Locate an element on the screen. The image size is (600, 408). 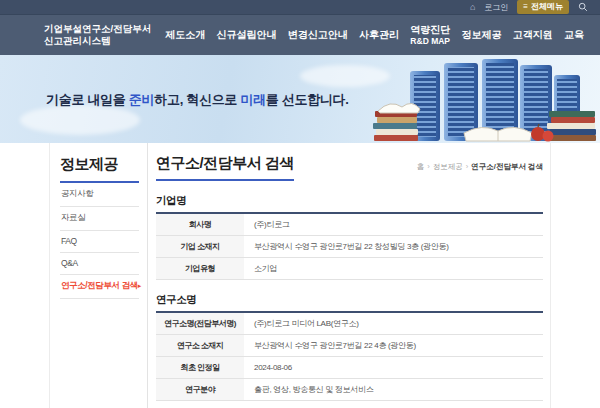
page-title: 연구소/전담부서 검색 is located at coordinates (225, 168).